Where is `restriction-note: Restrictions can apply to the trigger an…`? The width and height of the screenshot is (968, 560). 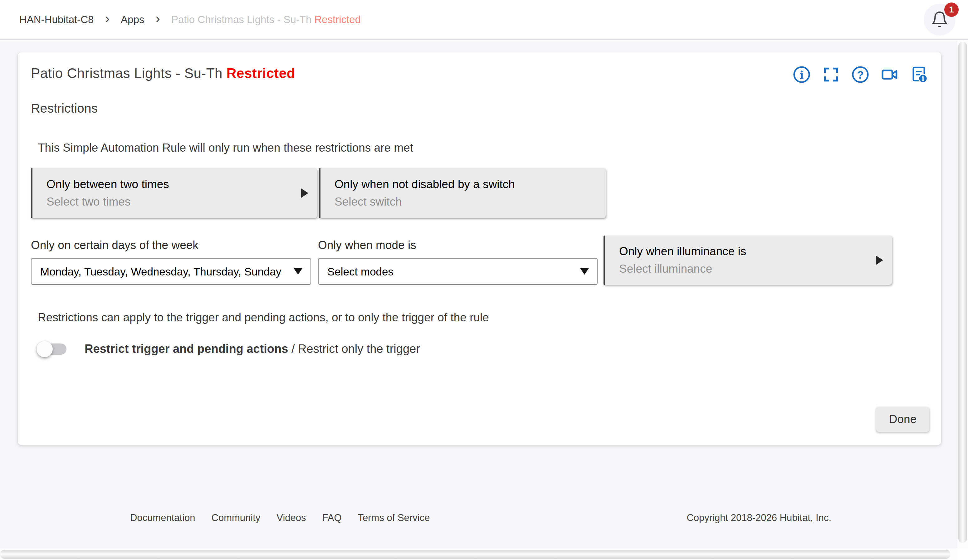 restriction-note: Restrictions can apply to the trigger an… is located at coordinates (479, 318).